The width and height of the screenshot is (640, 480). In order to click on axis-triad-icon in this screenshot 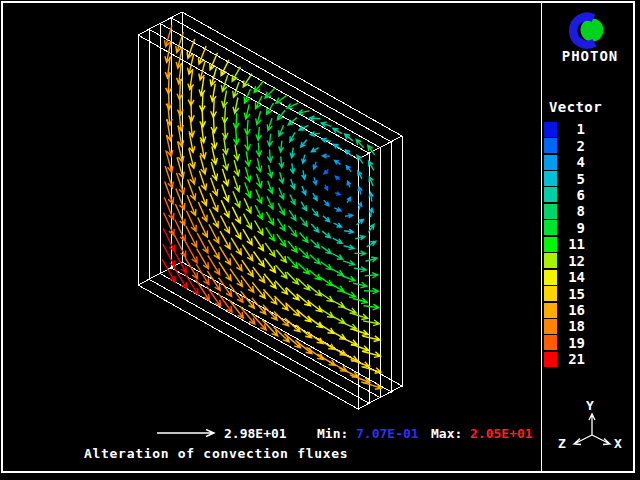, I will do `click(592, 430)`.